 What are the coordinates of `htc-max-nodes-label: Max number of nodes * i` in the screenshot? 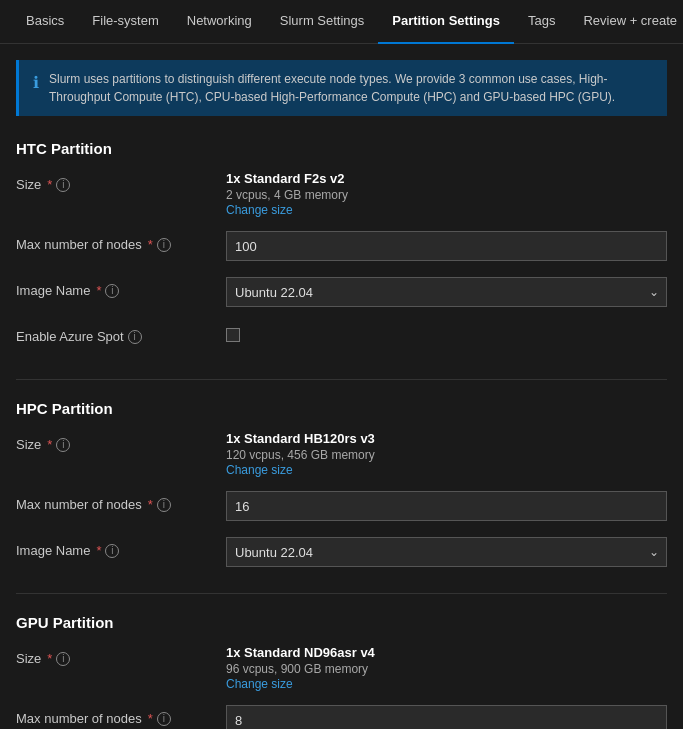 It's located at (121, 242).